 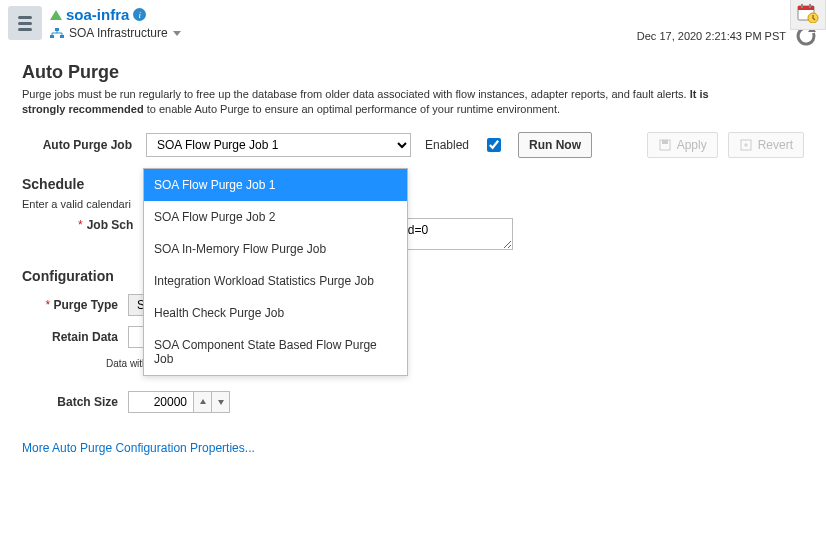 I want to click on more-config-link: More Auto Purge Configuration Properties…, so click(x=138, y=448).